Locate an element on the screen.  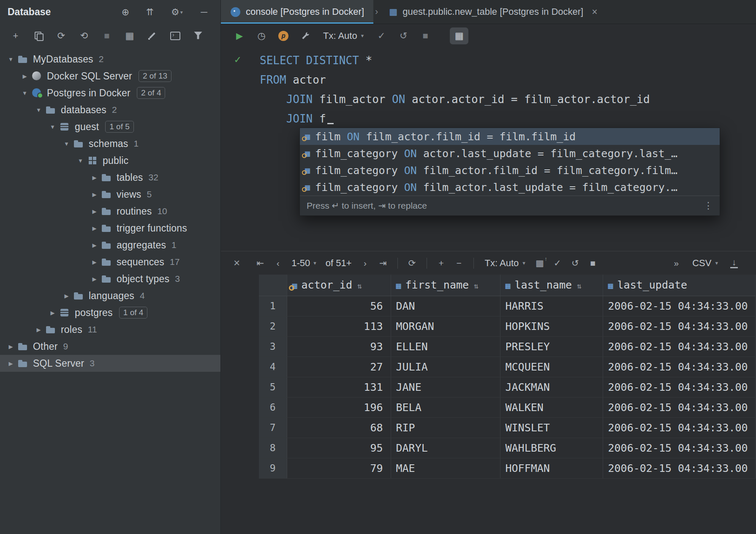
tree-item-roles: ▶roles11 is located at coordinates (110, 330).